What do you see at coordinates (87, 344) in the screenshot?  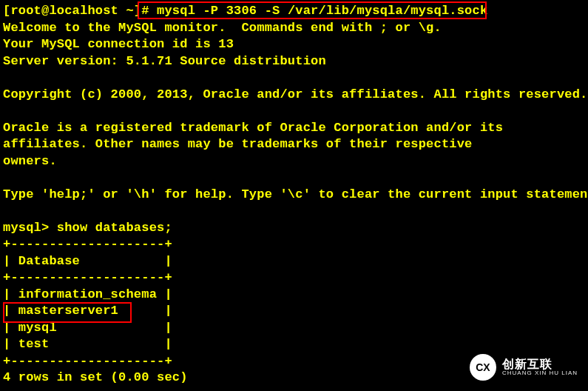 I see `table-row: | test |` at bounding box center [87, 344].